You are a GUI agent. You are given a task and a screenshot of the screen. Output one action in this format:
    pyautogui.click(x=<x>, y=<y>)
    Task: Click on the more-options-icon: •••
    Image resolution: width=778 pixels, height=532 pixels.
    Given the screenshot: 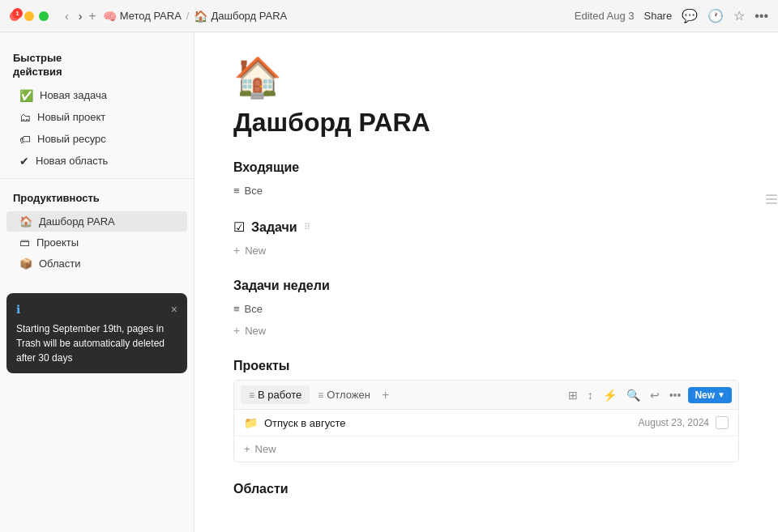 What is the action you would take?
    pyautogui.click(x=676, y=395)
    